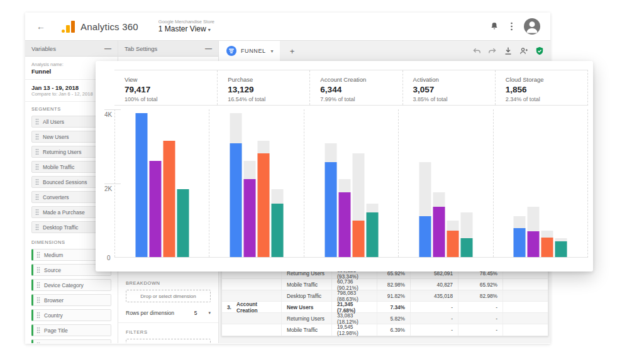 This screenshot has height=362, width=644. I want to click on approval-shield-icon, so click(540, 51).